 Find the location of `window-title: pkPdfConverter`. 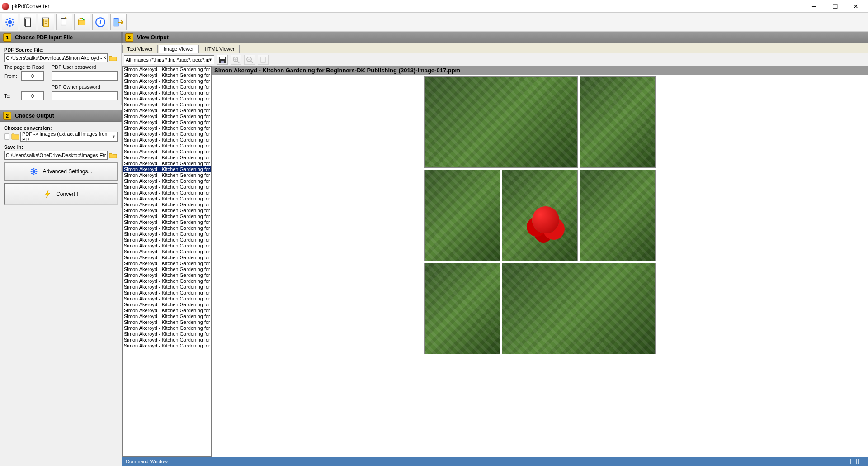

window-title: pkPdfConverter is located at coordinates (408, 6).